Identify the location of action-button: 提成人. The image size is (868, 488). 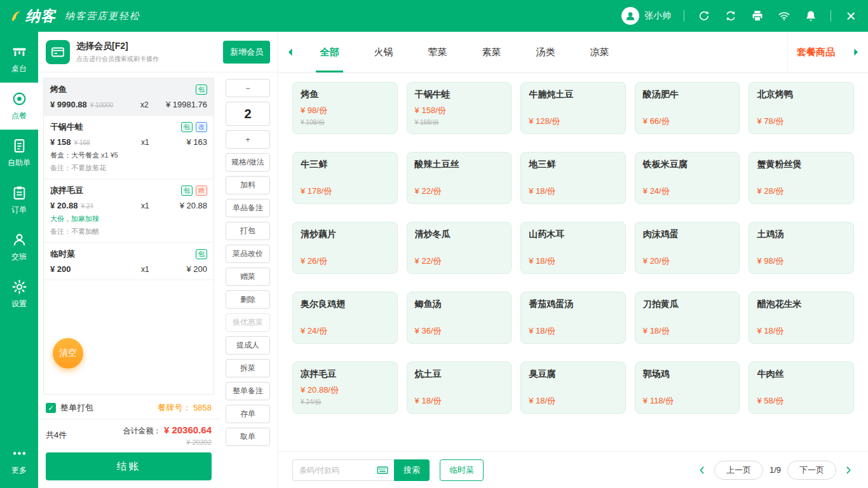
(248, 346).